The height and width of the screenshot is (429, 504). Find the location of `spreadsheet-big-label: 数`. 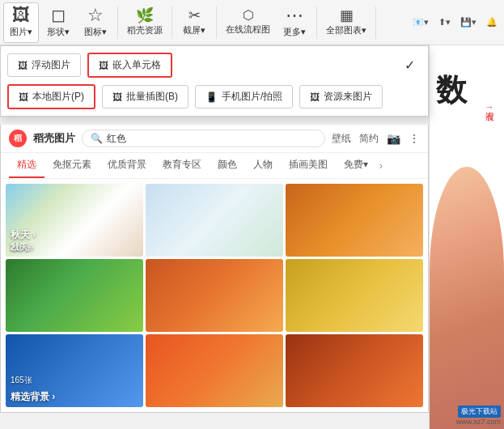

spreadsheet-big-label: 数 is located at coordinates (467, 78).